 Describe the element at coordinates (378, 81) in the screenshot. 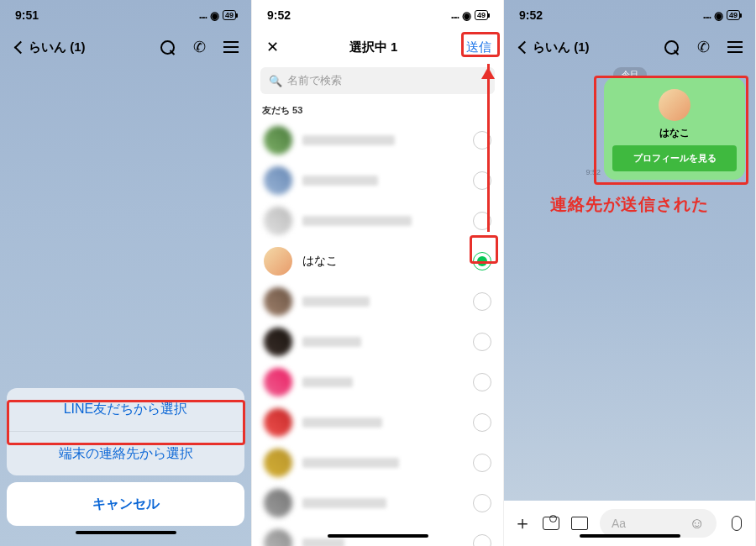

I see `search-input: 🔍 名前で検索` at that location.